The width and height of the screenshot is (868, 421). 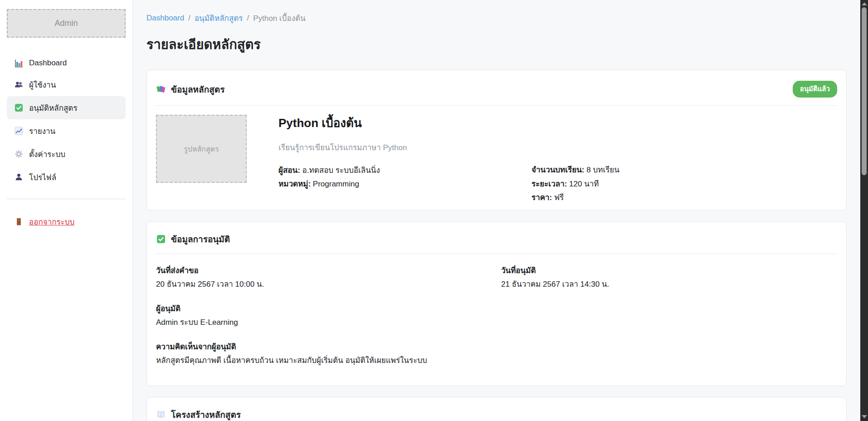 I want to click on approve-check-icon, so click(x=19, y=108).